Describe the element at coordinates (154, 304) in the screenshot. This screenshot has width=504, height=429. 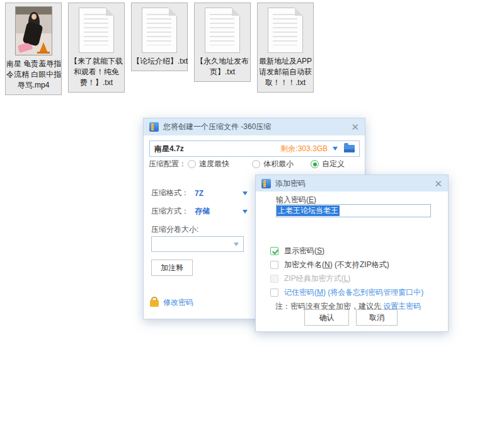
I see `lock-icon` at that location.